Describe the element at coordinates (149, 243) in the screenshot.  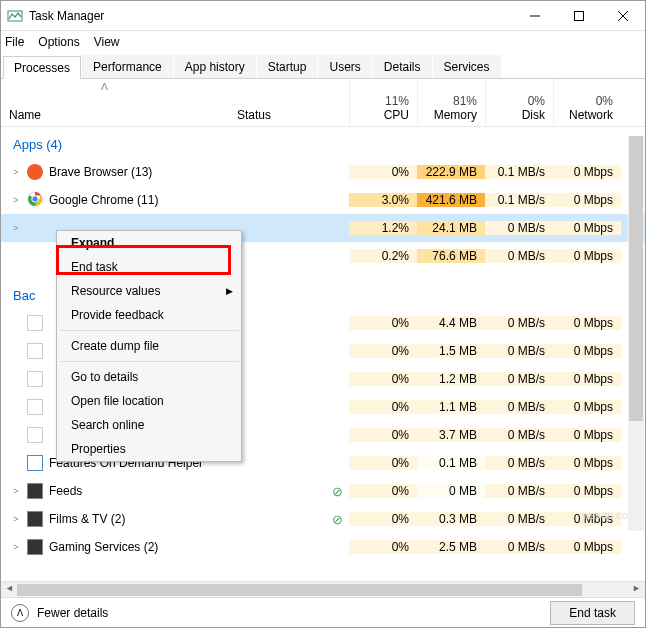
I see `ctx-expand: Expand` at that location.